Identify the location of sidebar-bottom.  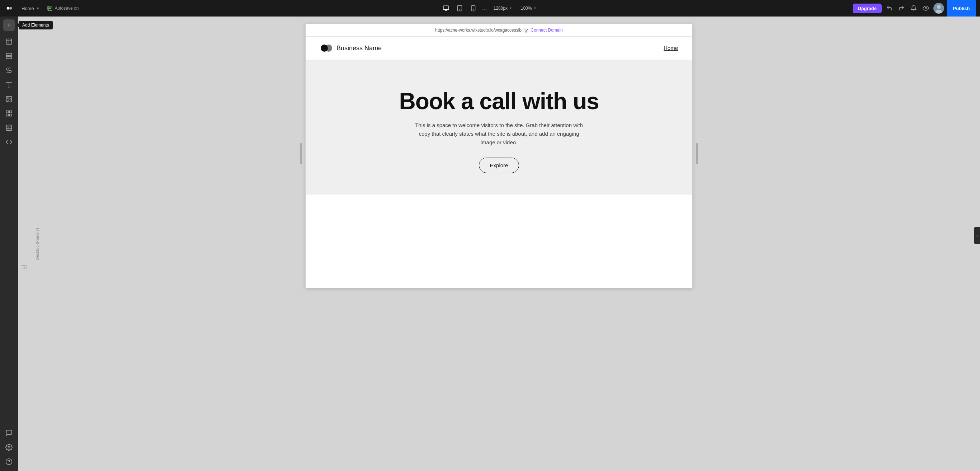
(9, 447).